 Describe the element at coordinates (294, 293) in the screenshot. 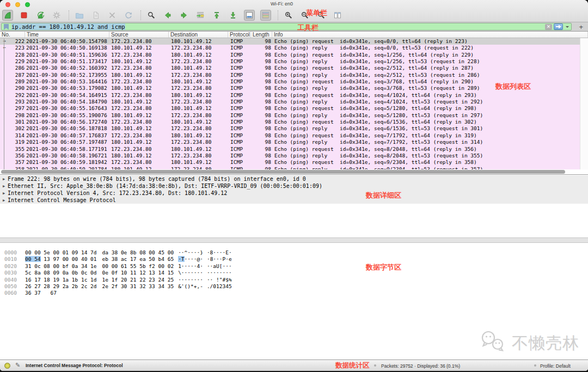

I see `hex-line: 0060 36 37 67` at that location.